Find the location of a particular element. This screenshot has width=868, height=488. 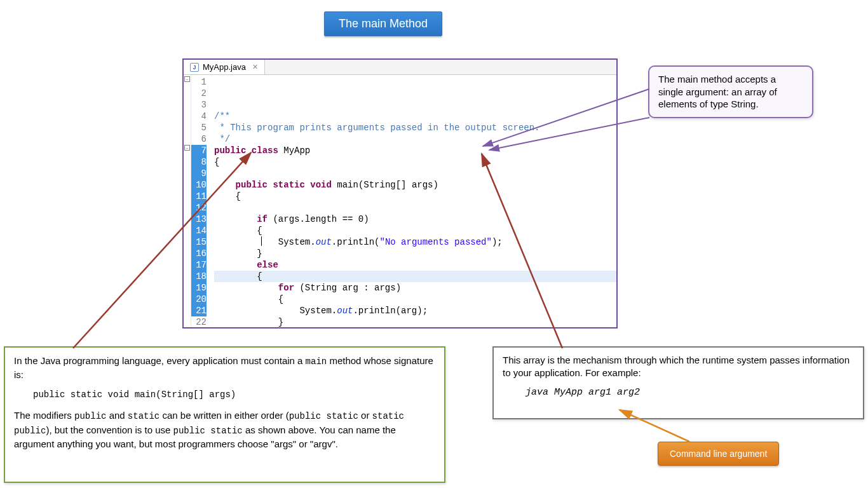

code-line: System.out.println("No arguments passed"… is located at coordinates (416, 242).